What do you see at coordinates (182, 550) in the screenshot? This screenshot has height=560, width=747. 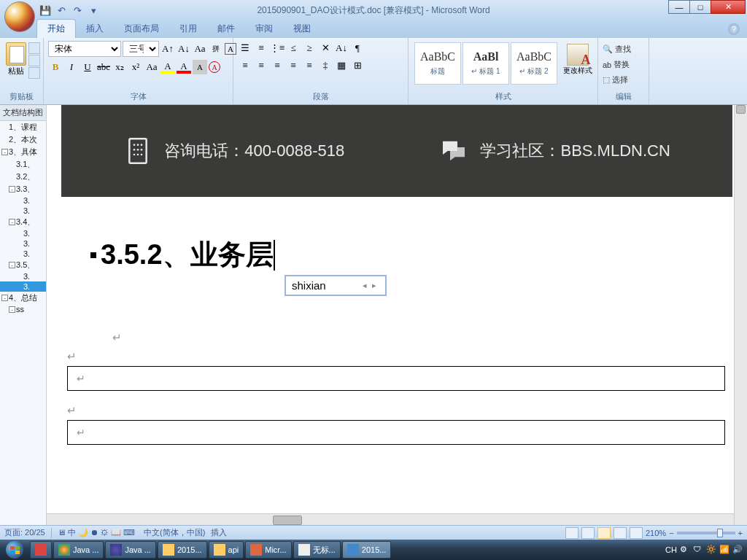 I see `task-item: 2015...` at bounding box center [182, 550].